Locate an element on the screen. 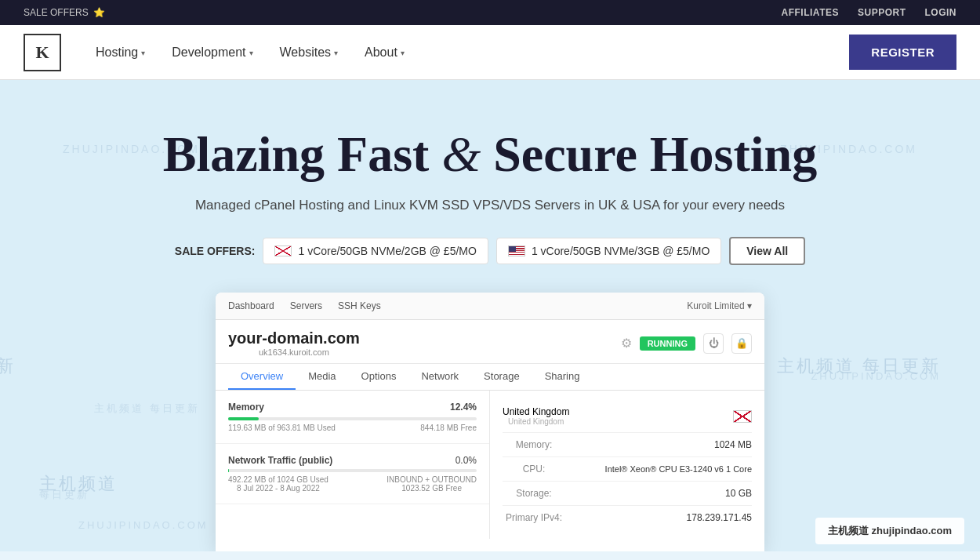 The width and height of the screenshot is (980, 560). domain-name: your-domain.com is located at coordinates (294, 339).